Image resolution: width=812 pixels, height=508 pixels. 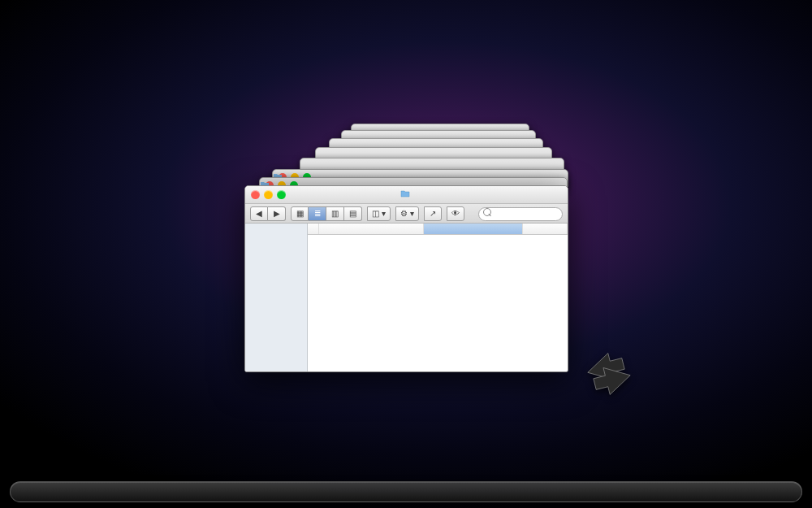 I want to click on view-list-button: ≣, so click(x=317, y=214).